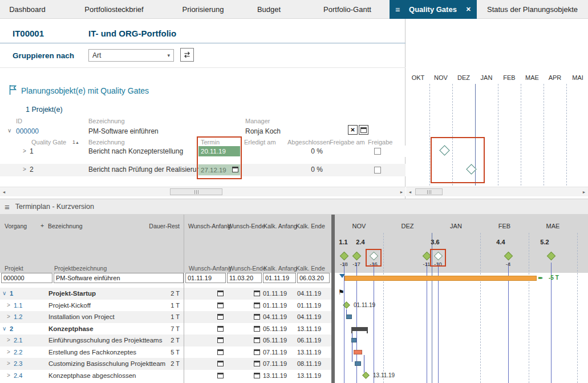 The image size is (588, 383). What do you see at coordinates (27, 9) in the screenshot?
I see `tab-dashboard: Dashboard` at bounding box center [27, 9].